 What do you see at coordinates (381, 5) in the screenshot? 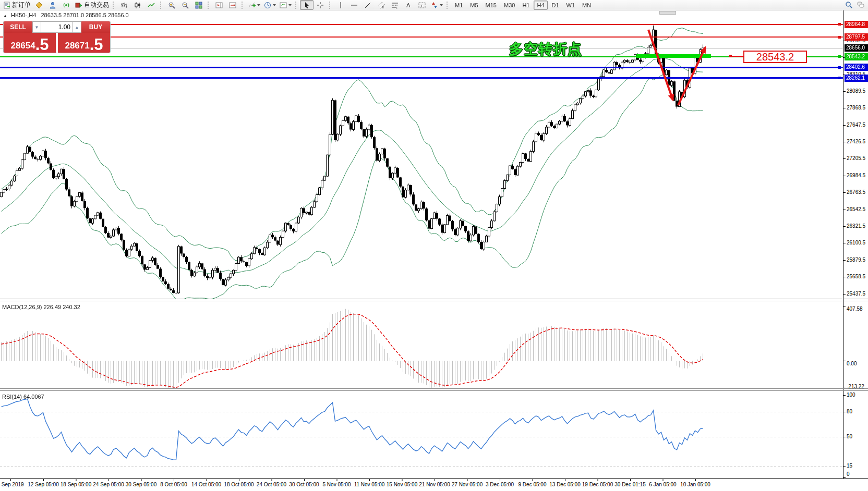
I see `channel-button: E` at bounding box center [381, 5].